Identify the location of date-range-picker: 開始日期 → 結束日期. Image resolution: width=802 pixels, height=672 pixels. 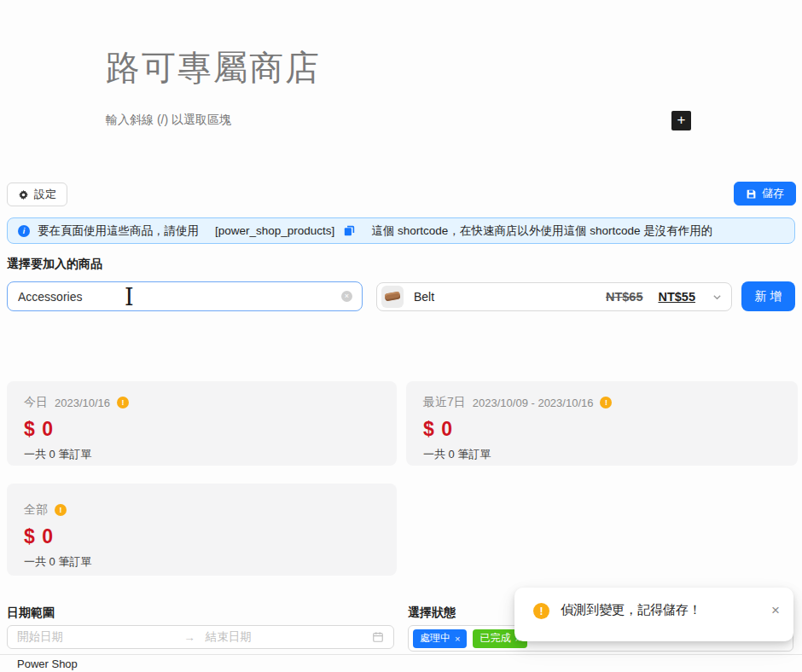
(200, 637).